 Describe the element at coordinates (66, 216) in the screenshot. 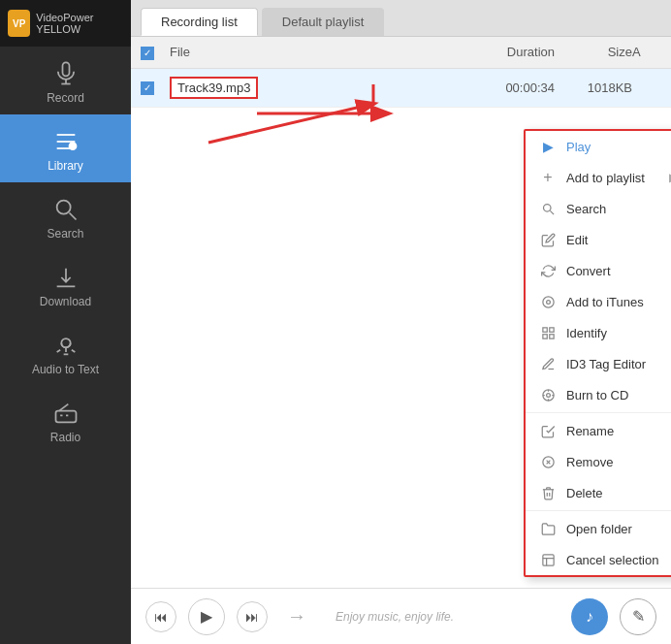

I see `sidebar-item-search: Search` at that location.